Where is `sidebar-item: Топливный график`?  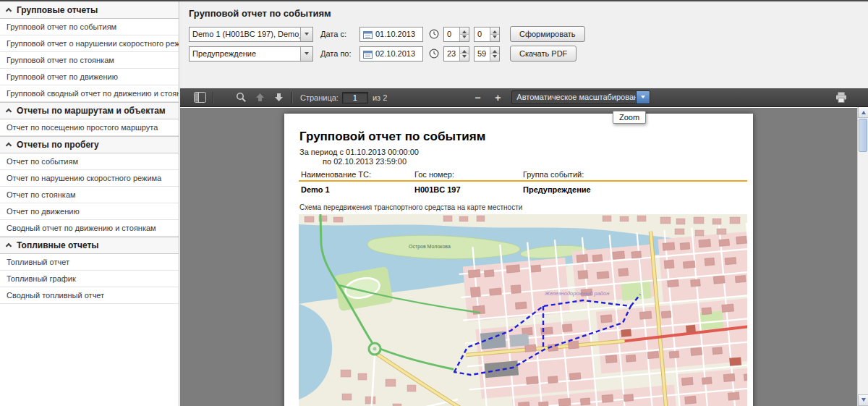 sidebar-item: Топливный график is located at coordinates (90, 279).